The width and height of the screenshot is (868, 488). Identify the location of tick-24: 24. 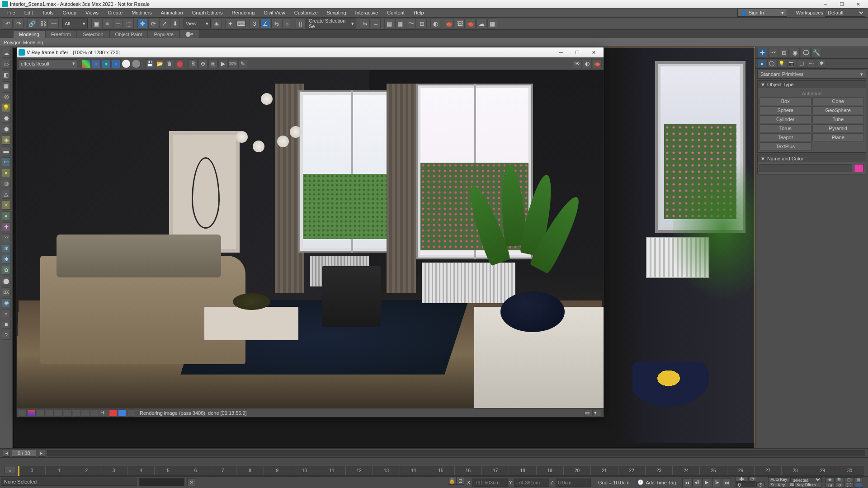
(686, 471).